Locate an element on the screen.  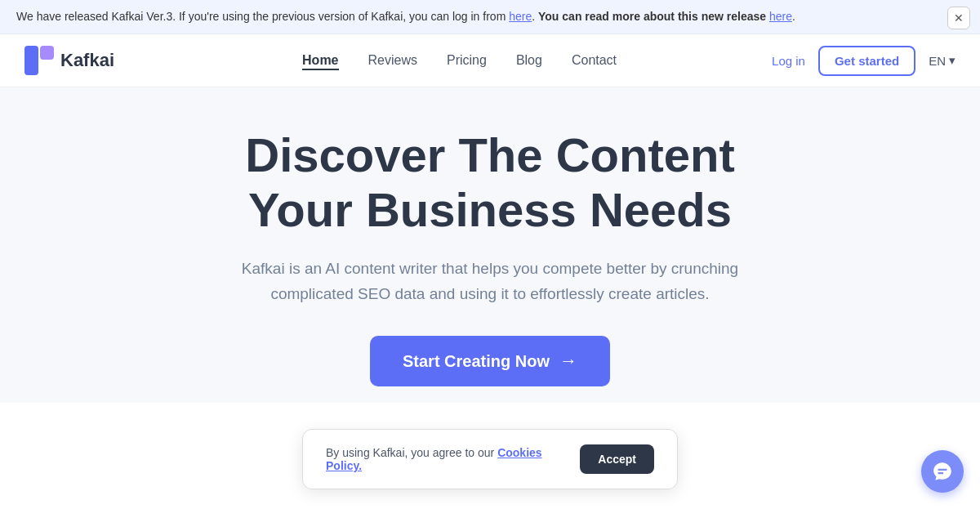
close-icon: ✕ is located at coordinates (959, 18).